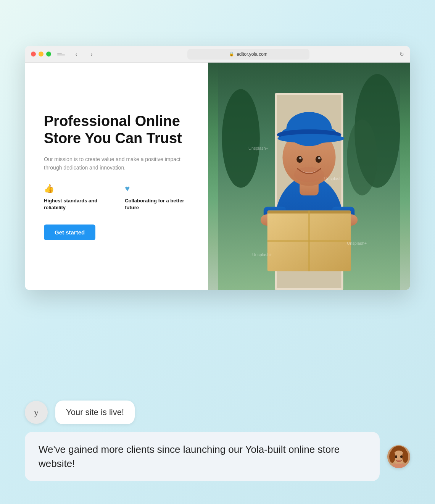 The width and height of the screenshot is (435, 504). Describe the element at coordinates (92, 54) in the screenshot. I see `forward-icon: ›` at that location.